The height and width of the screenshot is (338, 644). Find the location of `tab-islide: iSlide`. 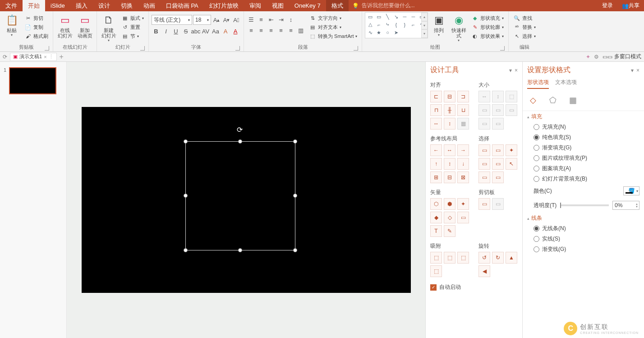

tab-islide: iSlide is located at coordinates (58, 5).